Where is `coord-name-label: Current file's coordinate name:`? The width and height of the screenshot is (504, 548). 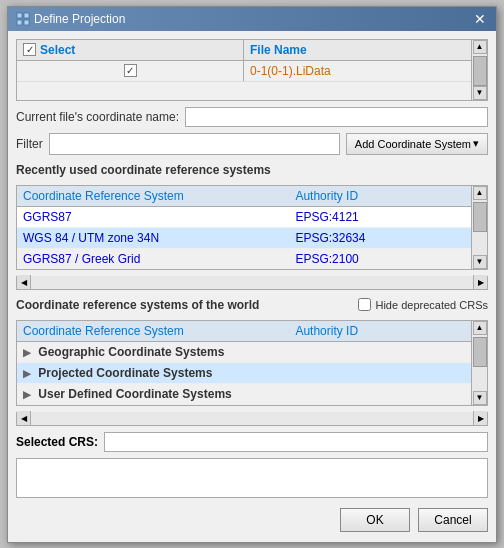 coord-name-label: Current file's coordinate name: is located at coordinates (98, 117).